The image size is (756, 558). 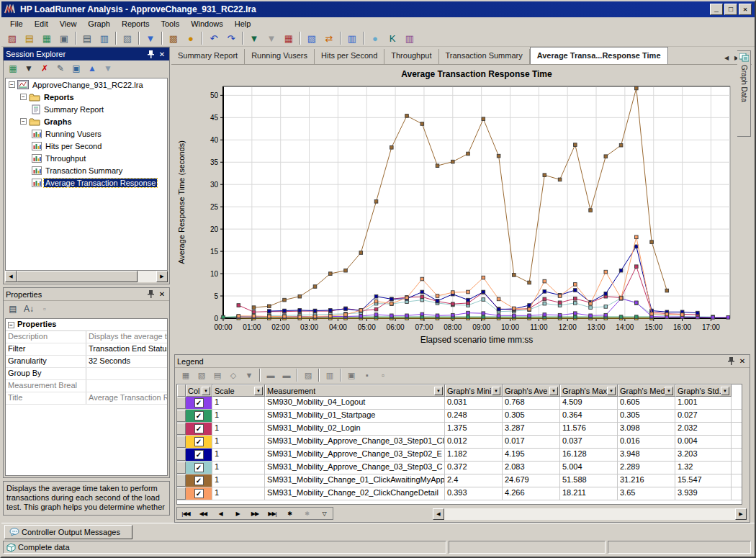 I want to click on tree-item-average-transaction-response: Average Transaction Response, so click(x=86, y=183).